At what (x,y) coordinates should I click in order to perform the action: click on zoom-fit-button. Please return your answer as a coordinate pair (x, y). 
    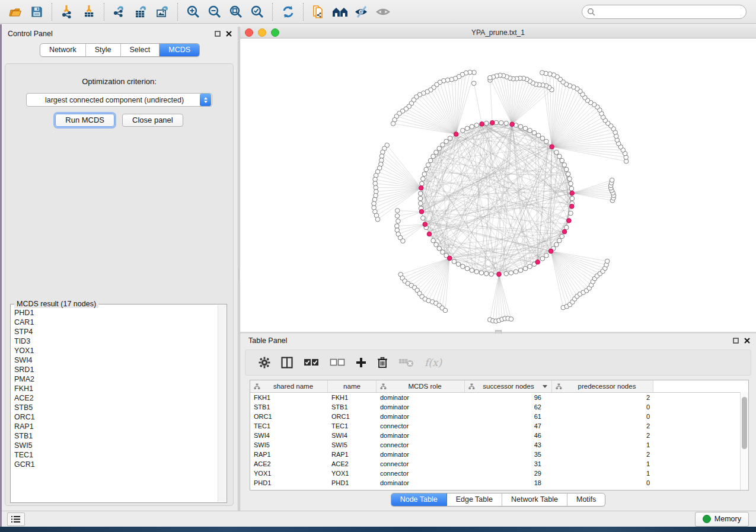
    Looking at the image, I should click on (236, 12).